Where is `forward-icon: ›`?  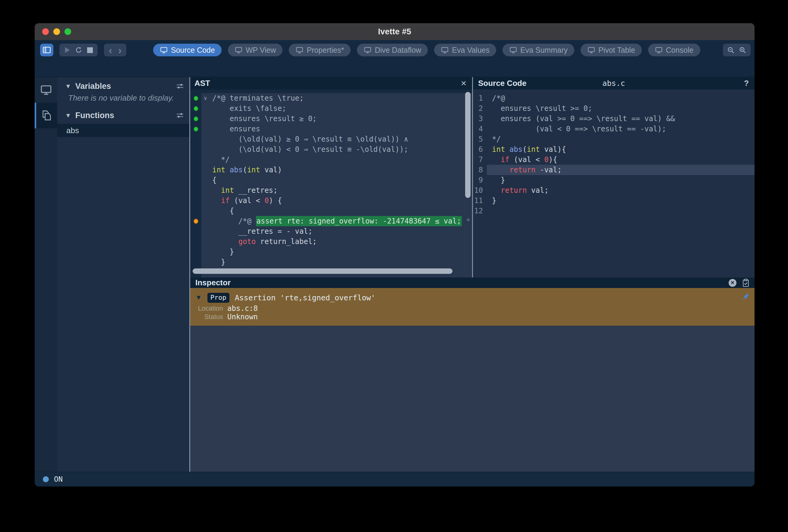
forward-icon: › is located at coordinates (120, 50).